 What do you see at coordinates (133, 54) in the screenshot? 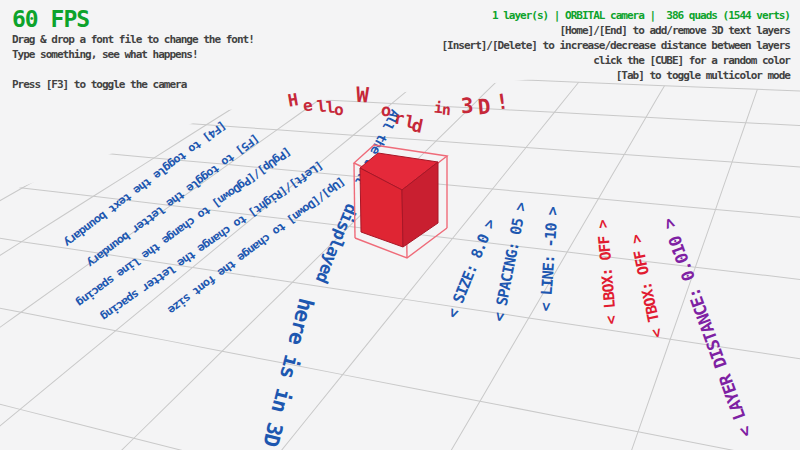
I see `hint-type: Type something, see what happens!` at bounding box center [133, 54].